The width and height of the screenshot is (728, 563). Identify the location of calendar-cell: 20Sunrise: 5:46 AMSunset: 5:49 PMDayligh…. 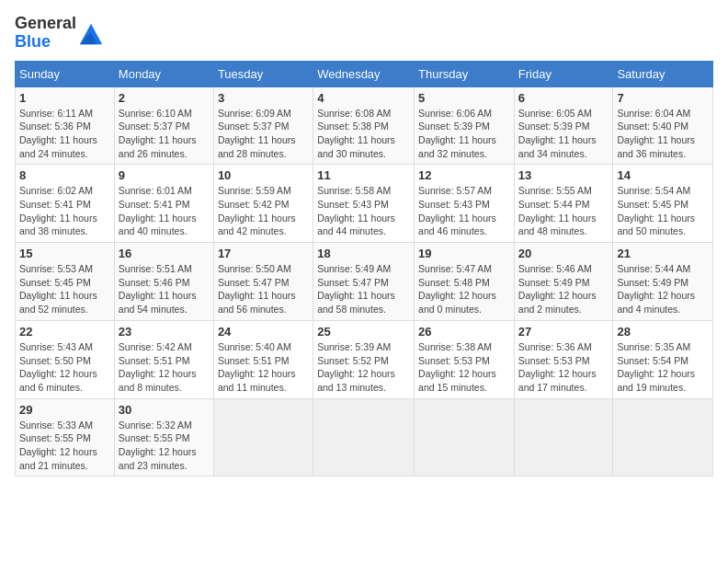
(563, 282).